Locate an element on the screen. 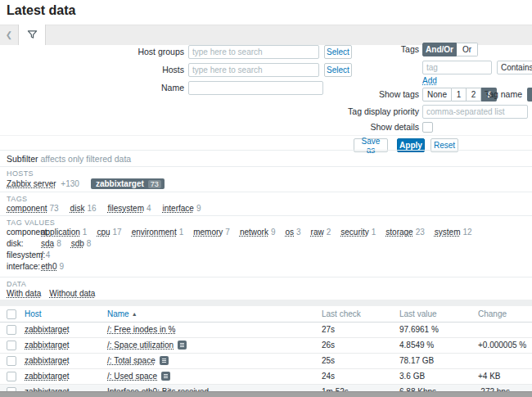 The image size is (532, 397). subfilter-subtitle: affects only filtered data is located at coordinates (85, 159).